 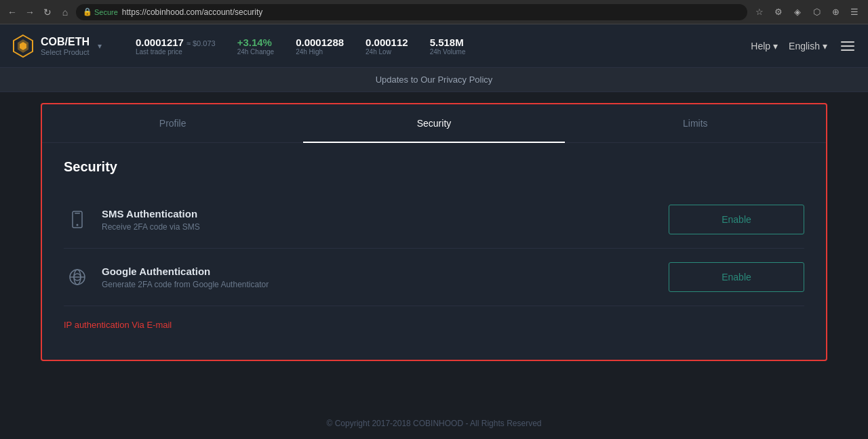 I want to click on usd-approx: ≈ $0.073, so click(x=201, y=43).